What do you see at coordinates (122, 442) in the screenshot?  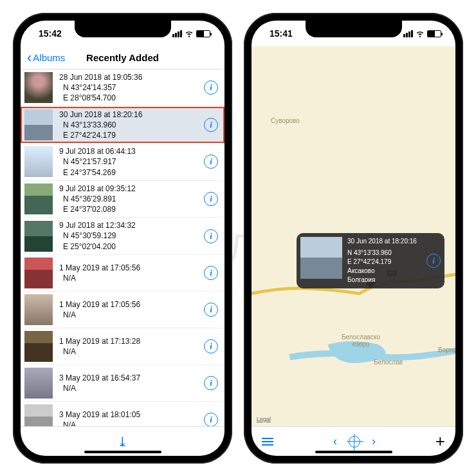 I see `download-icon: ⤓` at bounding box center [122, 442].